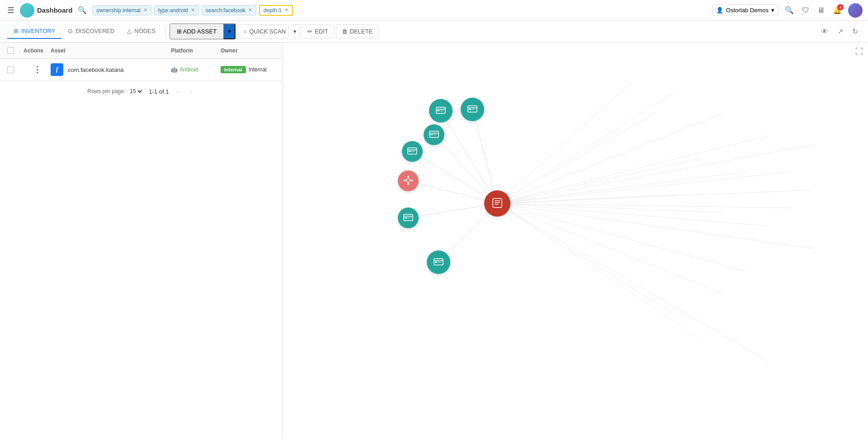 The width and height of the screenshot is (868, 439). I want to click on quick-scan-button: ○ QUICK SCAN, so click(263, 32).